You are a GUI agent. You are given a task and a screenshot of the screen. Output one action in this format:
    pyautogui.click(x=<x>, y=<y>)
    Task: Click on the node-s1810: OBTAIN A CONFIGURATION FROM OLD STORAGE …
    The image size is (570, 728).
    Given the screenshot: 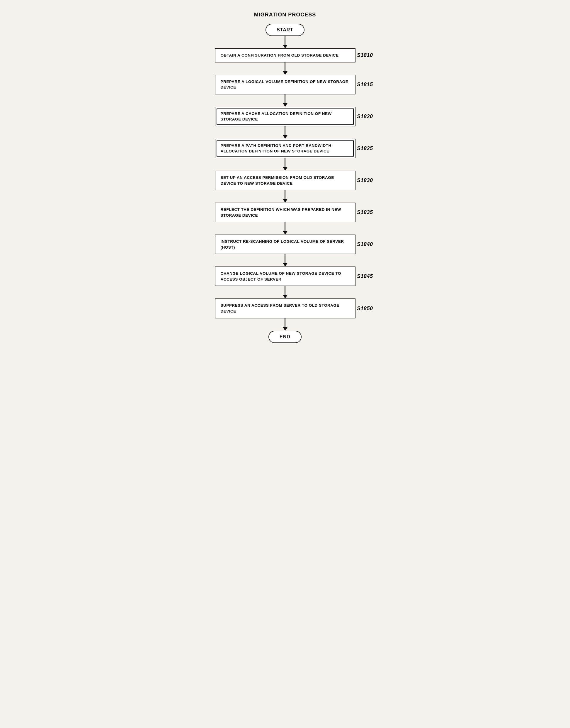 What is the action you would take?
    pyautogui.click(x=285, y=55)
    